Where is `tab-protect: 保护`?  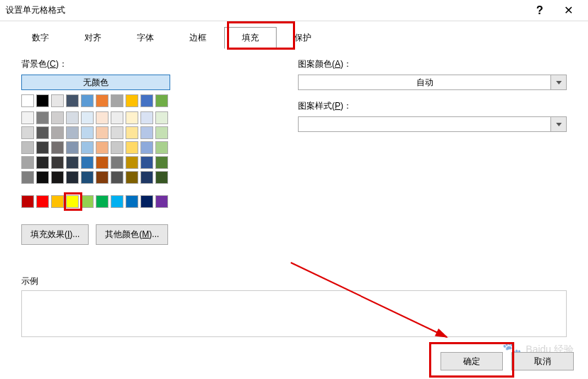
tab-protect: 保护 is located at coordinates (303, 38).